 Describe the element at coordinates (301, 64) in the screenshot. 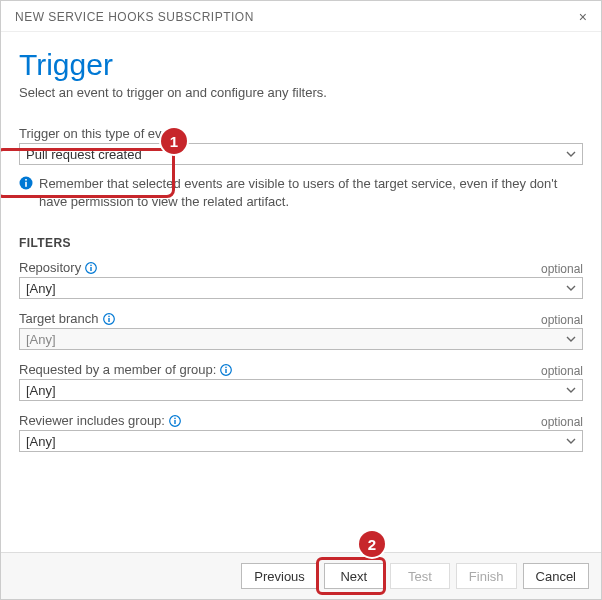

I see `page-title: Trigger` at that location.